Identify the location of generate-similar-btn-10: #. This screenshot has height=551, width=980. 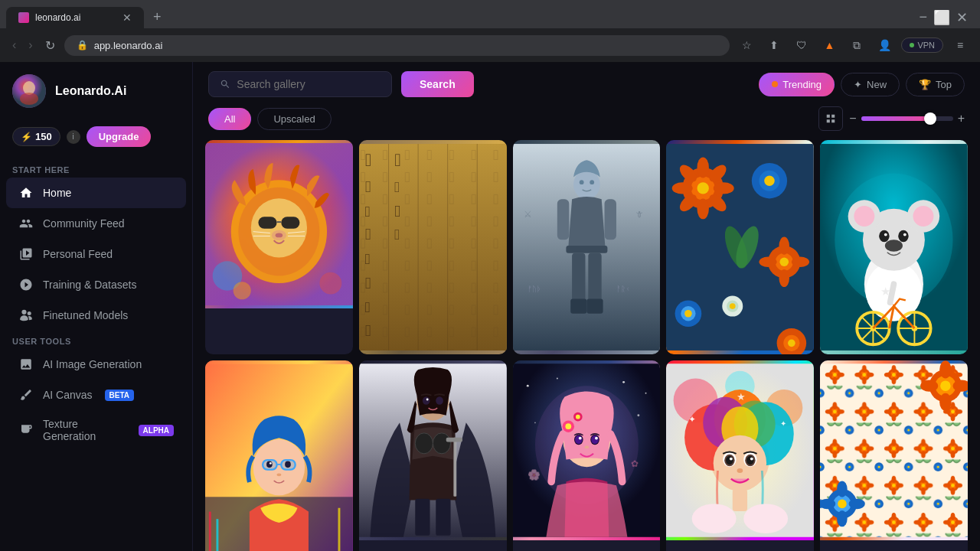
(951, 377).